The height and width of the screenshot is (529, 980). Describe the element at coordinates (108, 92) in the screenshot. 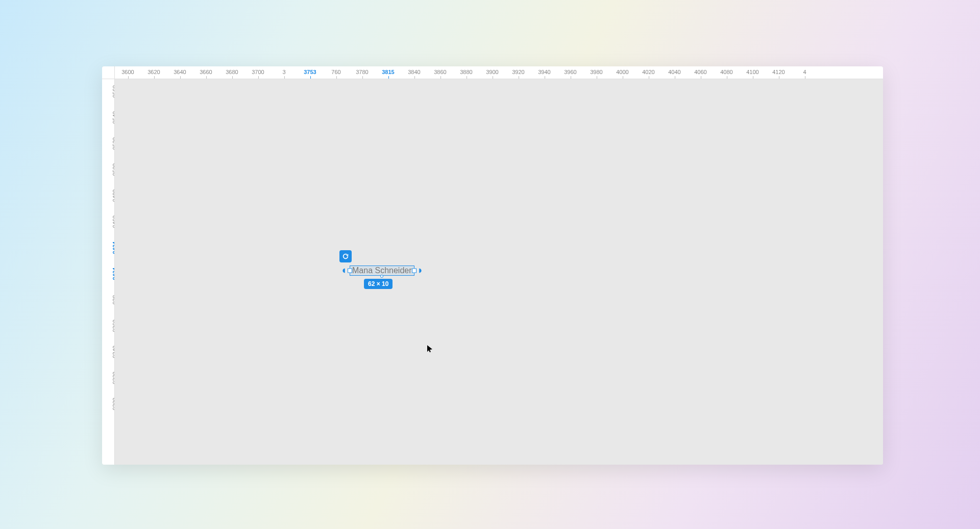

I see `ruler-tick: -9560` at that location.